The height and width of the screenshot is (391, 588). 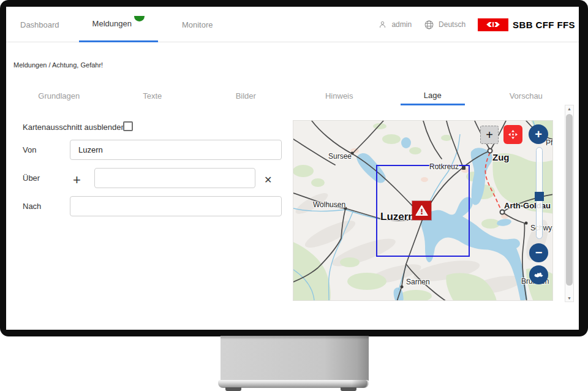 What do you see at coordinates (40, 25) in the screenshot?
I see `nav-item: Dashboard` at bounding box center [40, 25].